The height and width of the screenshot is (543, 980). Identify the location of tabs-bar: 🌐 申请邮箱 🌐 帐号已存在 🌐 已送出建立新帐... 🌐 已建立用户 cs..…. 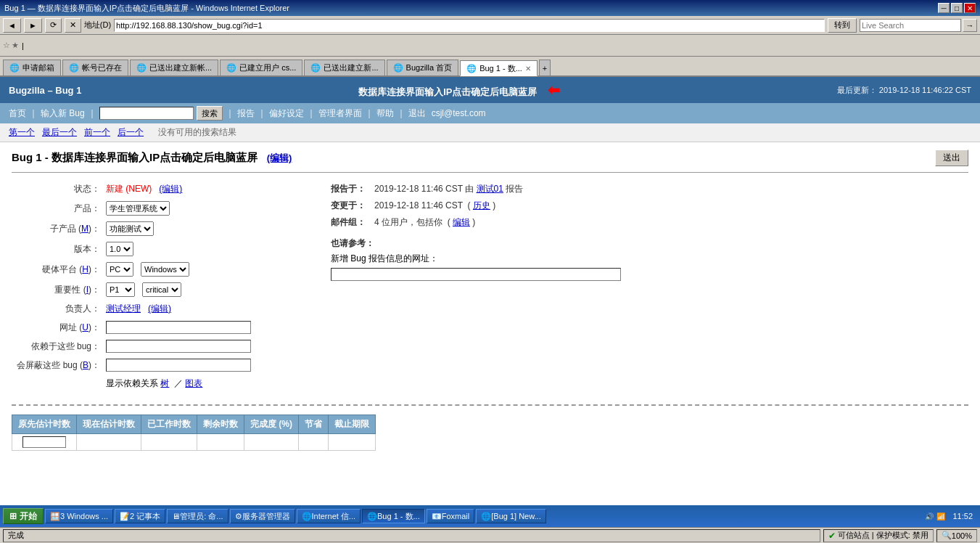
(490, 67).